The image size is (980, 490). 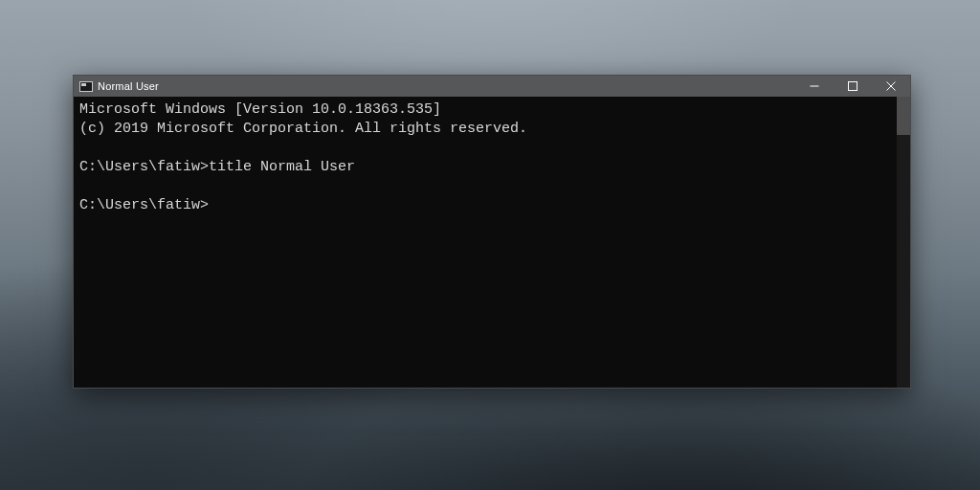 I want to click on scrollbar-thumb, so click(x=903, y=116).